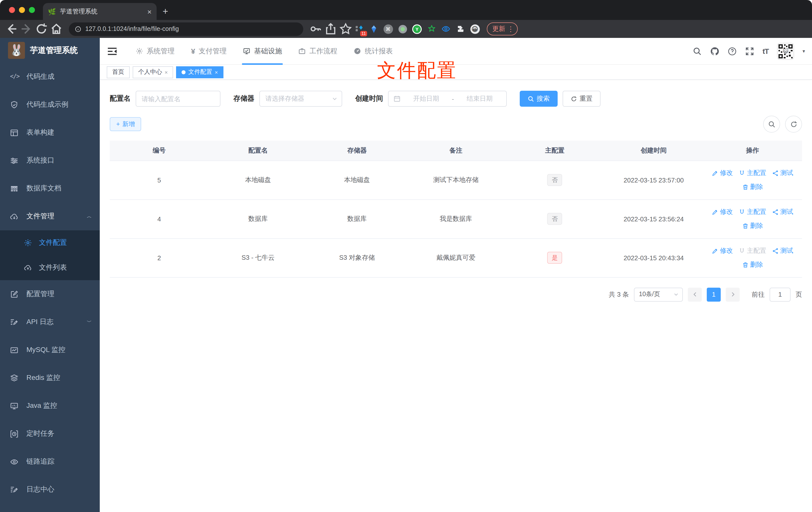  Describe the element at coordinates (50, 133) in the screenshot. I see `sidebar-item-form-builder: 表单构建` at that location.